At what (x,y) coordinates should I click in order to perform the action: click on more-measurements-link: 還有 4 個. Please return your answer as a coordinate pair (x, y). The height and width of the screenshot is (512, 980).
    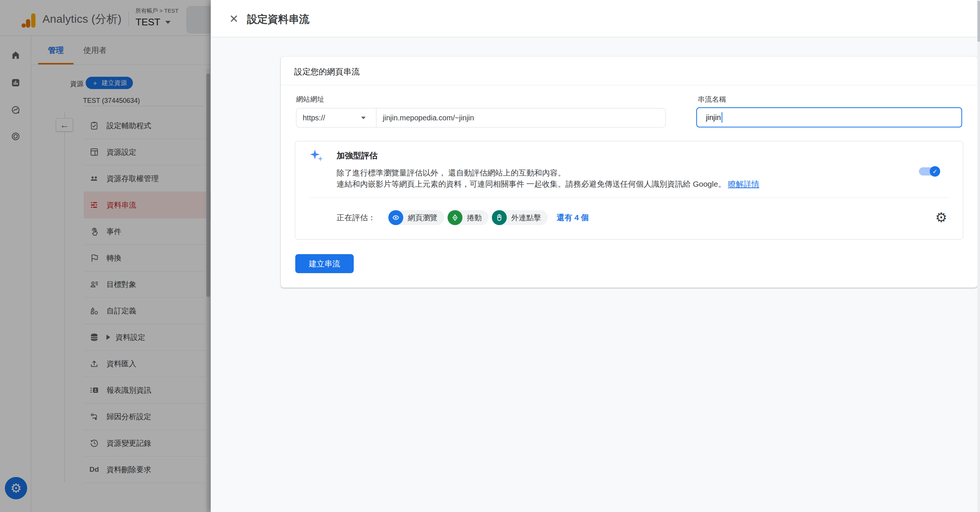
    Looking at the image, I should click on (573, 218).